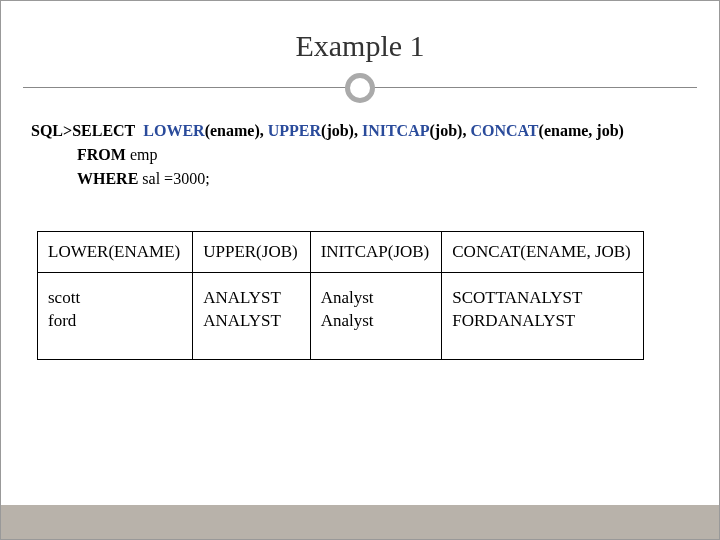 The width and height of the screenshot is (720, 540). I want to click on table-header-row: LOWER(ENAME) UPPER(JOB) INITCAP(JOB) CON…, so click(341, 252).